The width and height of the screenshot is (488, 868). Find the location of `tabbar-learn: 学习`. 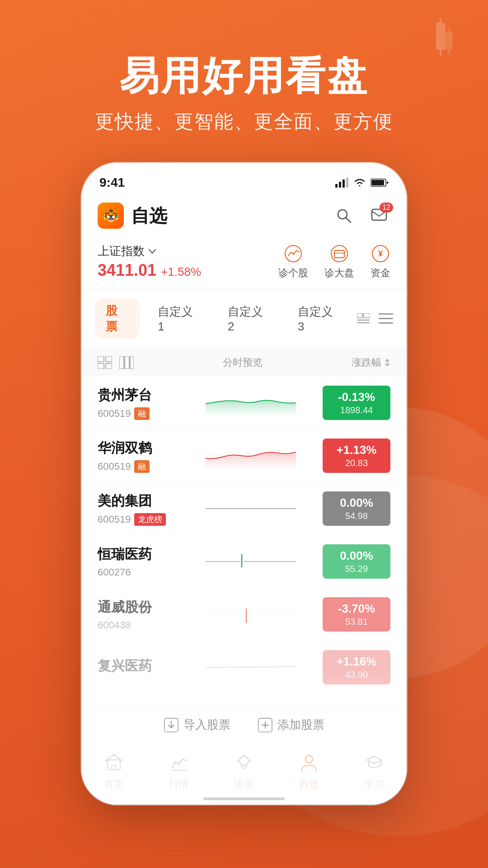

tabbar-learn: 学习 is located at coordinates (374, 771).